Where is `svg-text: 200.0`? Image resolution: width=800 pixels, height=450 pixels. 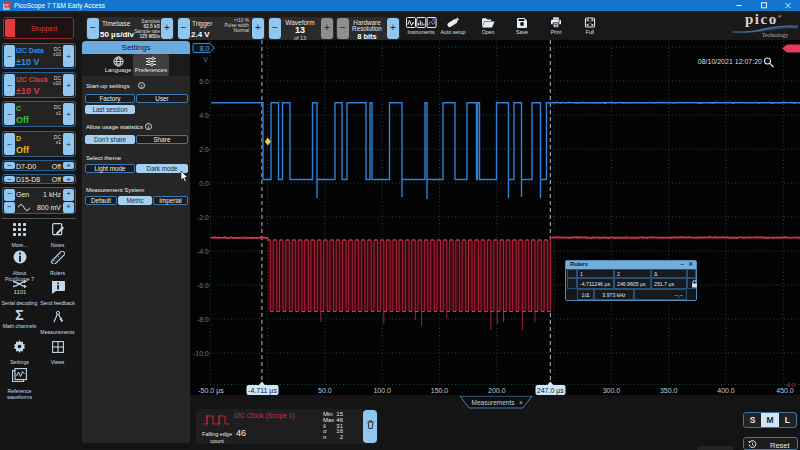
svg-text: 200.0 is located at coordinates (497, 390).